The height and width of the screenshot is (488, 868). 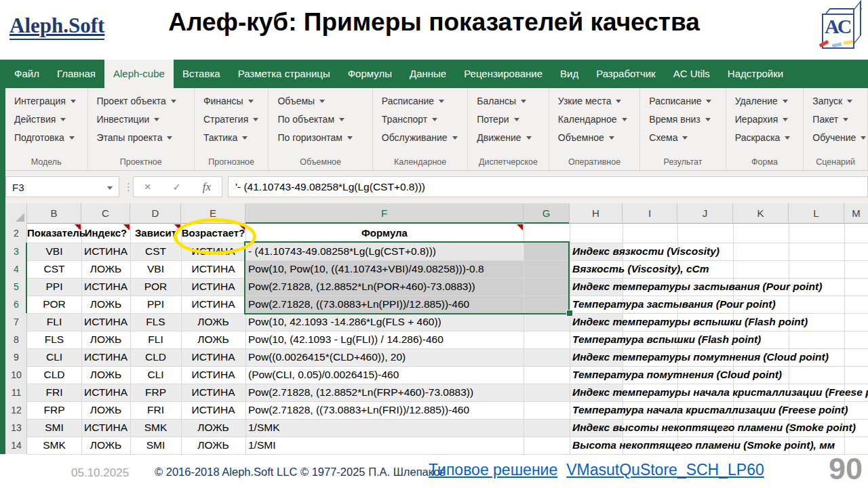 I want to click on ribbon-tab-developer: Разработчик, so click(x=625, y=74).